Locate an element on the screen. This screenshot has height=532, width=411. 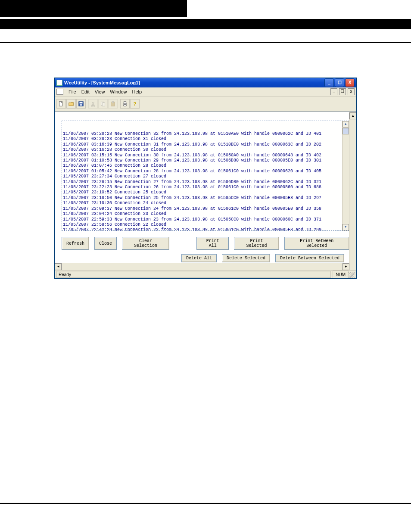
client-horizontal-scrollbar: ◂ ▸ is located at coordinates (206, 266).